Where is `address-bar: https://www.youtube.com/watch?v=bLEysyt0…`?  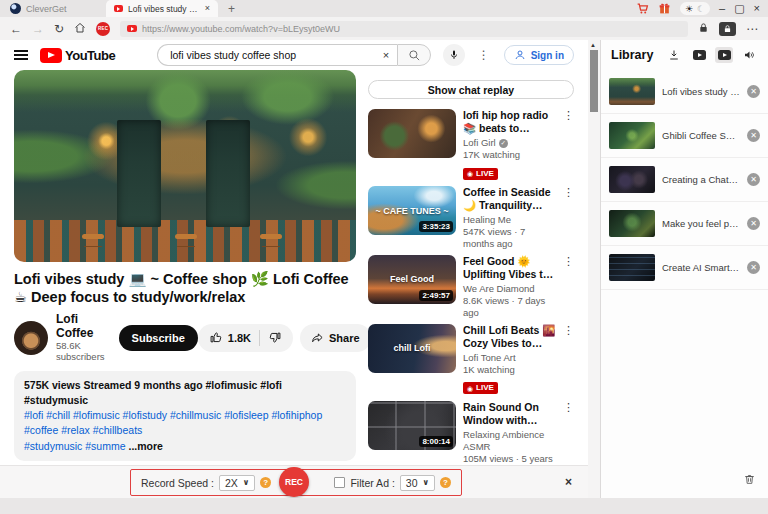 address-bar: https://www.youtube.com/watch?v=bLEysyt0… is located at coordinates (404, 29).